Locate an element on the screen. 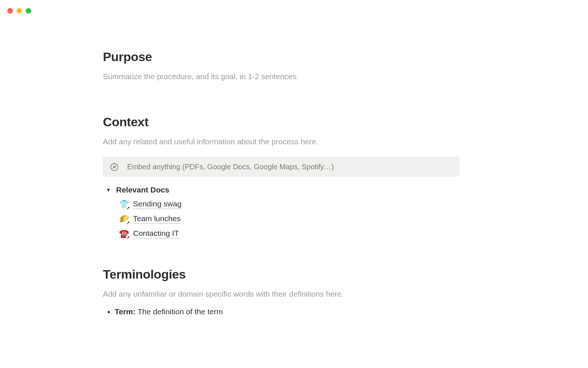 Image resolution: width=588 pixels, height=368 pixels. embed-placeholder-text: Embed anything (PDFs, Google Docs, Googl… is located at coordinates (230, 167).